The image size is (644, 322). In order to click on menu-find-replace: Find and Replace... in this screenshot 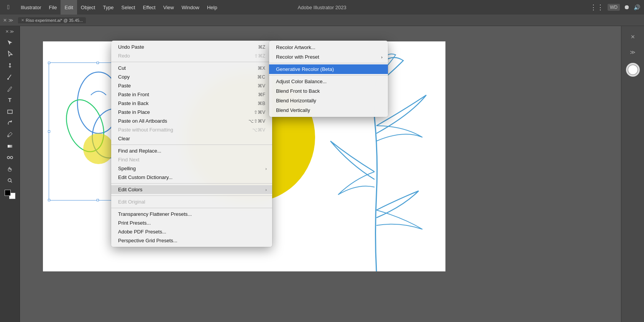, I will do `click(192, 151)`.